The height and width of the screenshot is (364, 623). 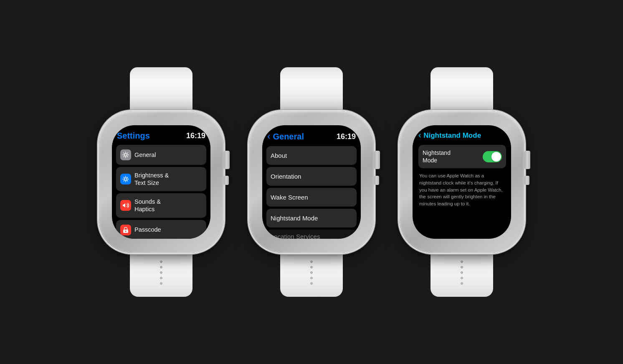 I want to click on speaker-icon, so click(x=126, y=205).